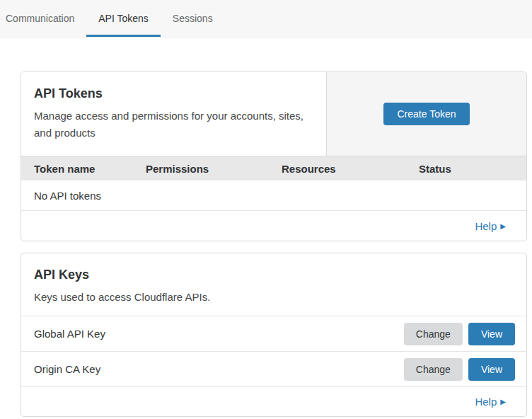 Image resolution: width=532 pixels, height=419 pixels. What do you see at coordinates (174, 93) in the screenshot?
I see `api-tokens-card-title: API Tokens` at bounding box center [174, 93].